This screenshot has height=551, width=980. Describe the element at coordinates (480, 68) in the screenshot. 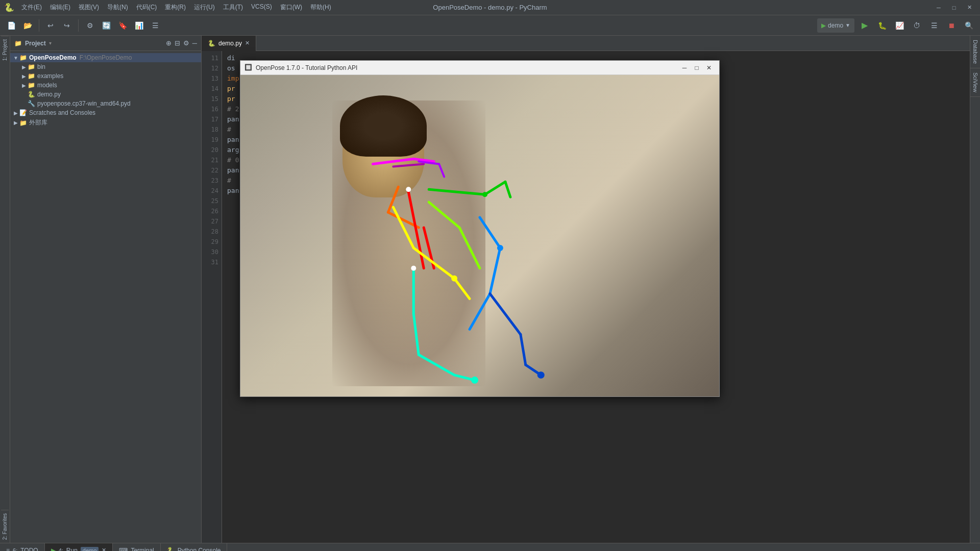

I see `openpose-titlebar: 🔲 OpenPose 1.7.0 - Tutorial Python API ─…` at that location.